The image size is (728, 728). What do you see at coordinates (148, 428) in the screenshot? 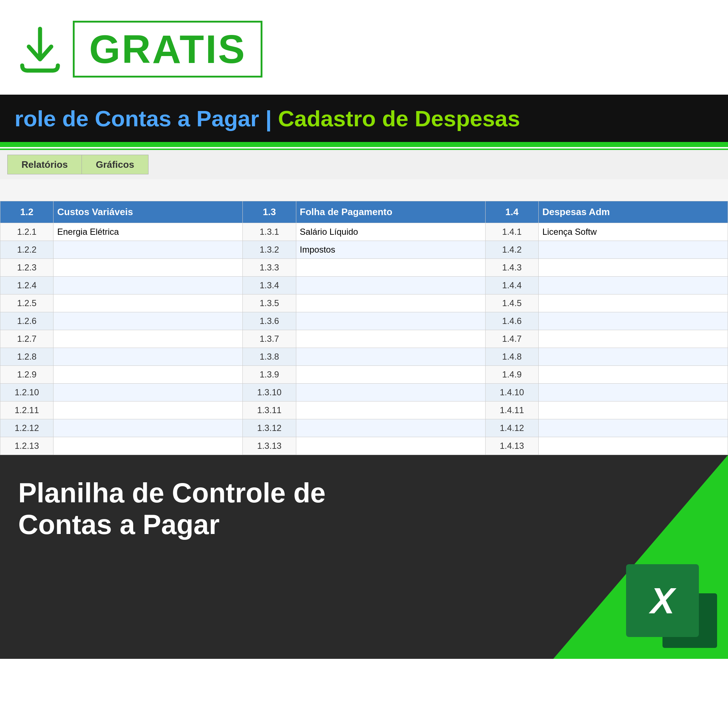
I see `col-0-row-11-label` at bounding box center [148, 428].